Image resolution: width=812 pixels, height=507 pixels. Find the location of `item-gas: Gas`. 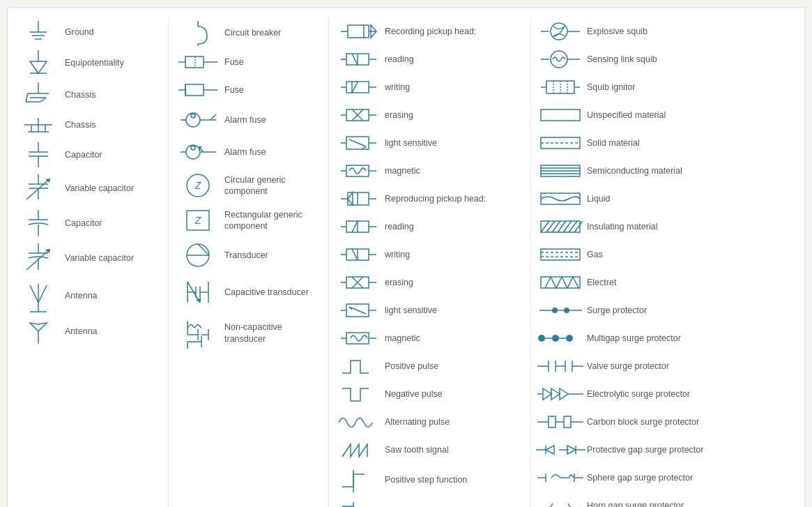

item-gas: Gas is located at coordinates (655, 255).